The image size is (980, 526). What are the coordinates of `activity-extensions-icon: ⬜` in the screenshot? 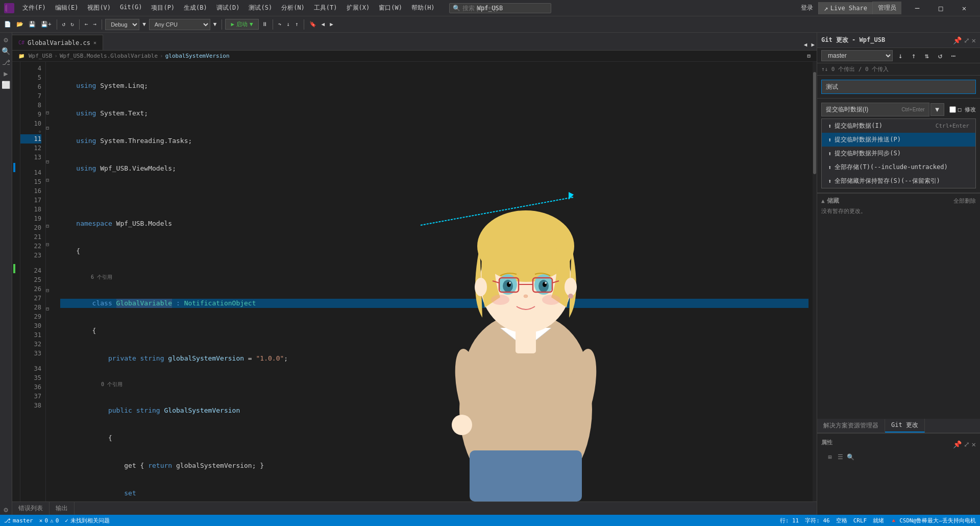 It's located at (6, 85).